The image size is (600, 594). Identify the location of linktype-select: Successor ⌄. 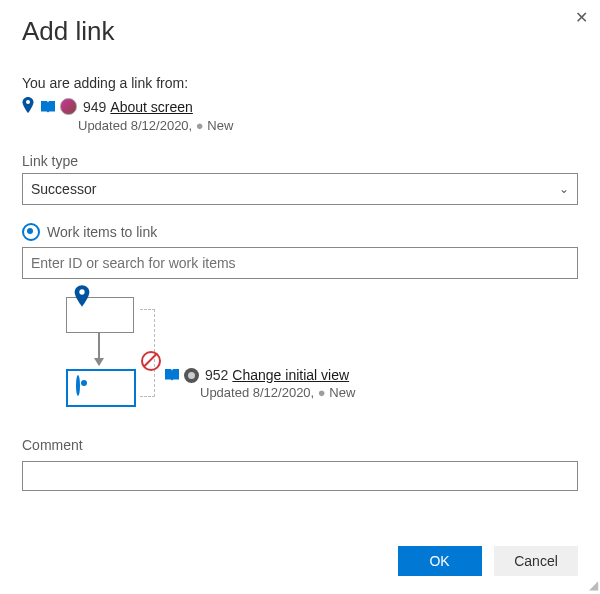
(300, 189).